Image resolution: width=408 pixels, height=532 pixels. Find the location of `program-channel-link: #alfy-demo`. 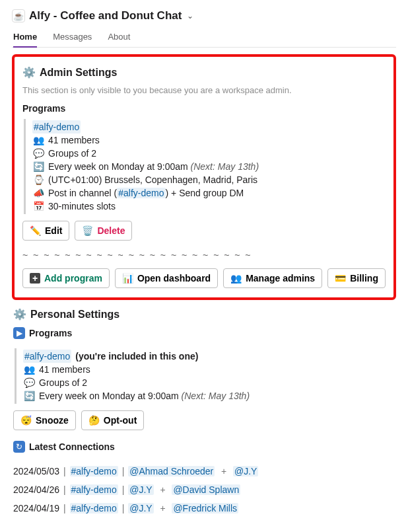

program-channel-link: #alfy-demo is located at coordinates (57, 127).